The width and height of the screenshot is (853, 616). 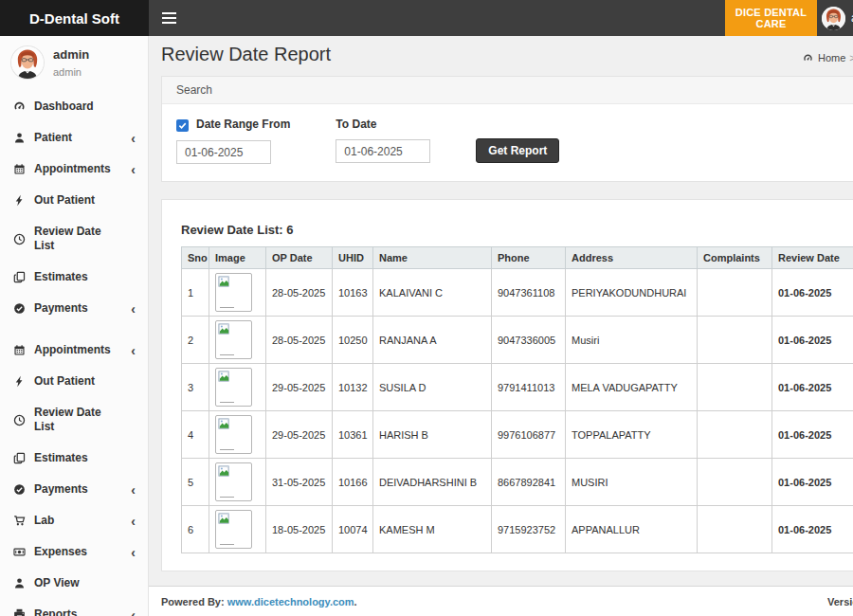 I want to click on cell-uhid: 10163, so click(x=353, y=293).